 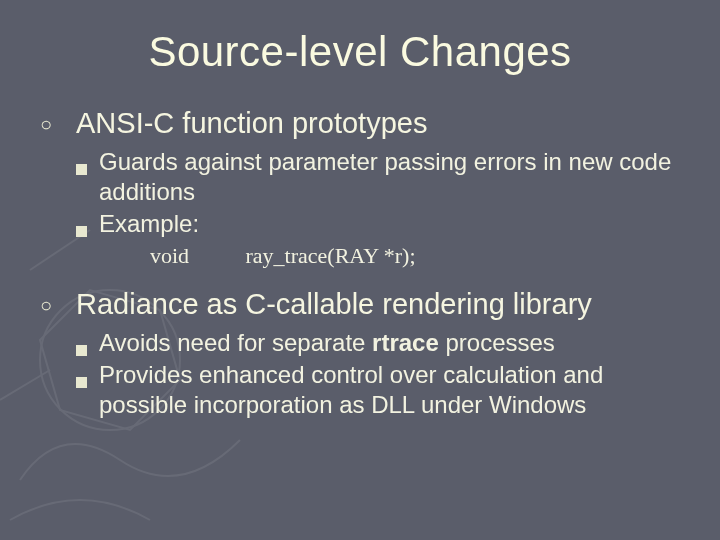 I want to click on sub-list: Avoids need for separate rtrace processe…, so click(x=378, y=374).